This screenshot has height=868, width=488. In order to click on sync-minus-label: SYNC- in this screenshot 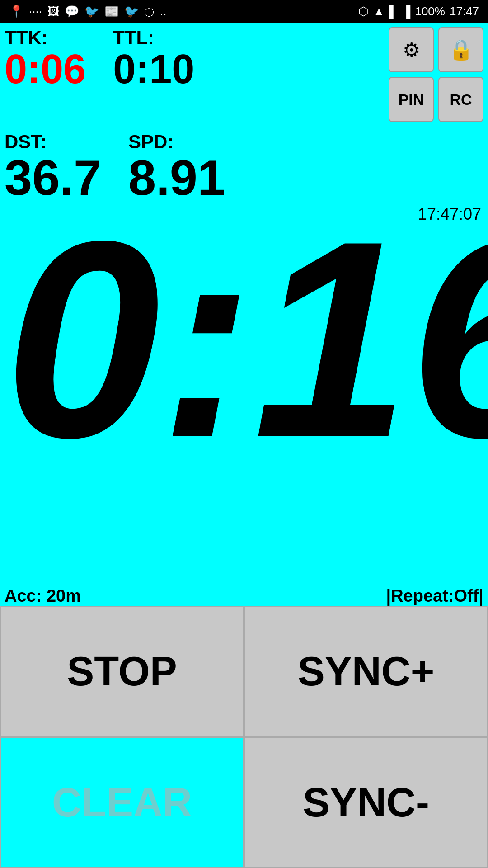, I will do `click(366, 803)`.